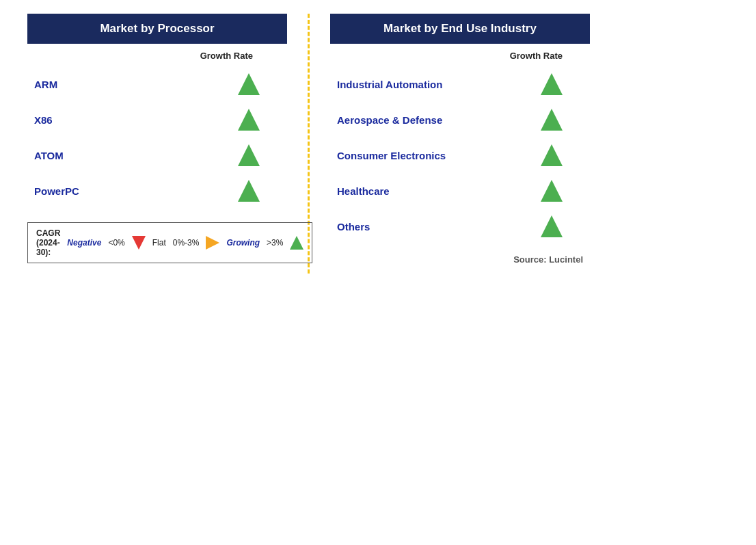  I want to click on processor-arm-label: ARM, so click(75, 85).